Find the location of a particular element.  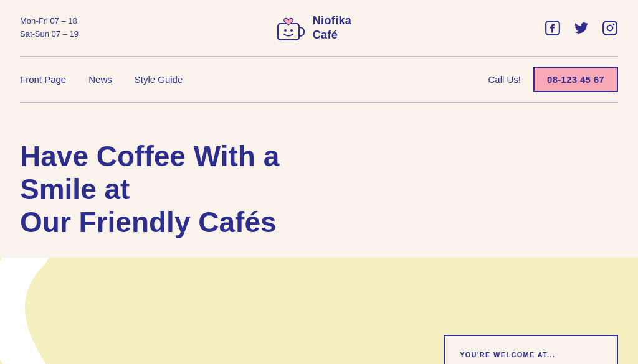

business-hours: Mon-Fri 07 – 18 Sat-Sun 07 – 19 is located at coordinates (49, 28).